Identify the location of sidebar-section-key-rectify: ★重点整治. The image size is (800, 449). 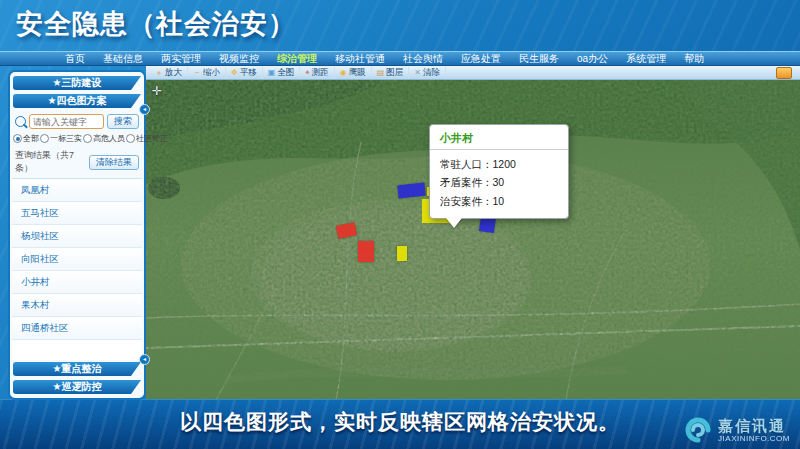
(77, 369).